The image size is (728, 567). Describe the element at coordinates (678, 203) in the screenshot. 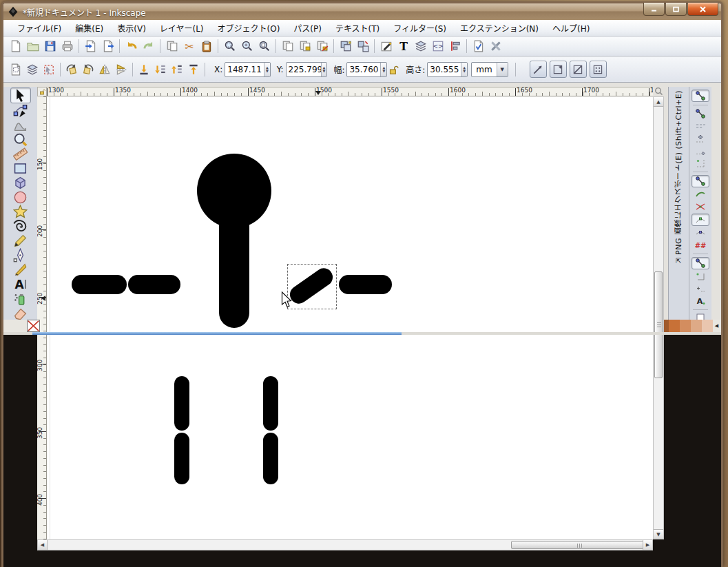

I see `export-png-dock-tab: ⇱ PNG 画像にエクスポート(E) (Shift+Ctrl+E)` at that location.